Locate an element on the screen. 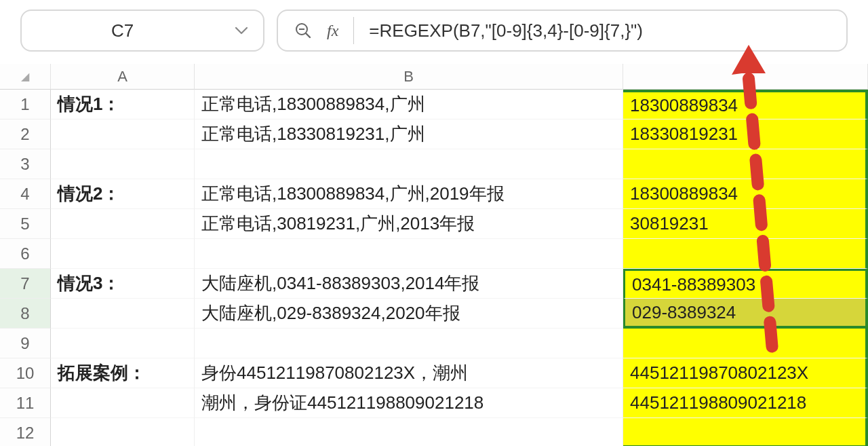 The height and width of the screenshot is (446, 868). row-header: 9 is located at coordinates (26, 343).